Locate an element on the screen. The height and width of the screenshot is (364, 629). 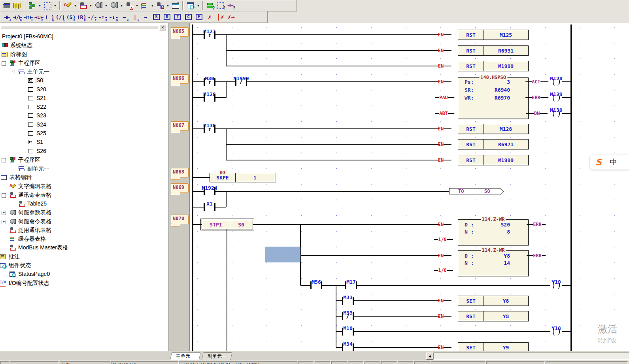
function-block-rst-m128: RSTM128 is located at coordinates (493, 129).